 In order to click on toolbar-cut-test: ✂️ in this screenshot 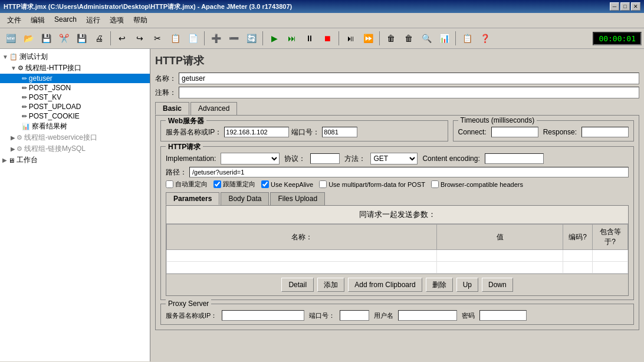, I will do `click(64, 38)`.